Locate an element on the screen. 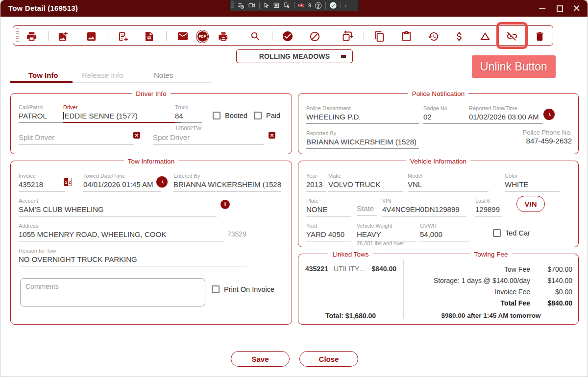  clear-spot-driver-button: ✕ is located at coordinates (272, 135).